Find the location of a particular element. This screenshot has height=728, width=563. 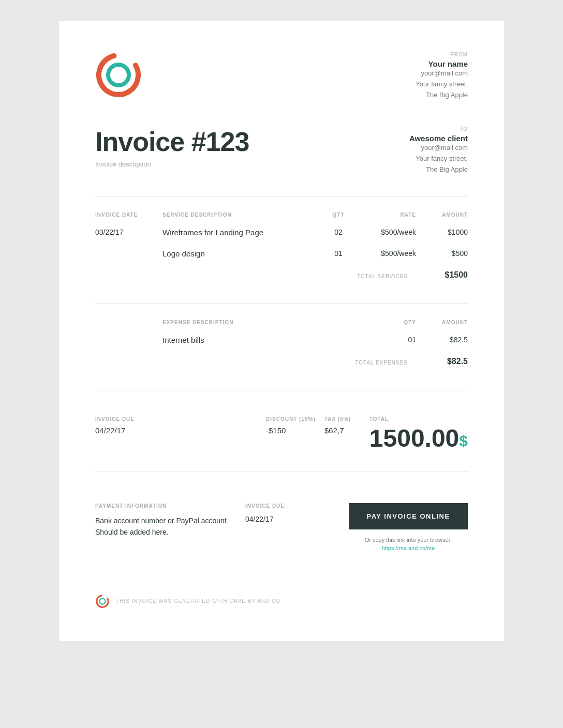

payment-info-col: PAYMENT INFORMATION Bank account number … is located at coordinates (170, 521).